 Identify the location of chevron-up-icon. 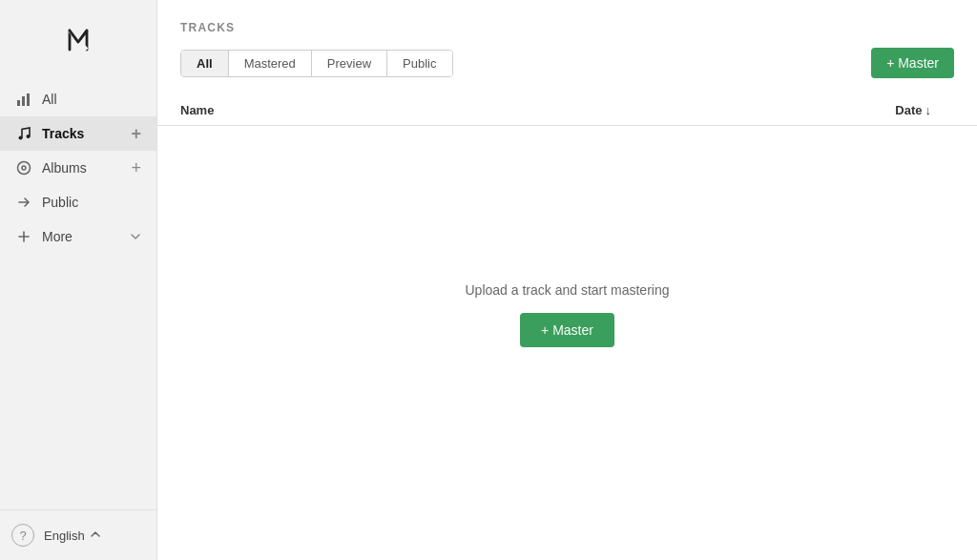
(95, 536).